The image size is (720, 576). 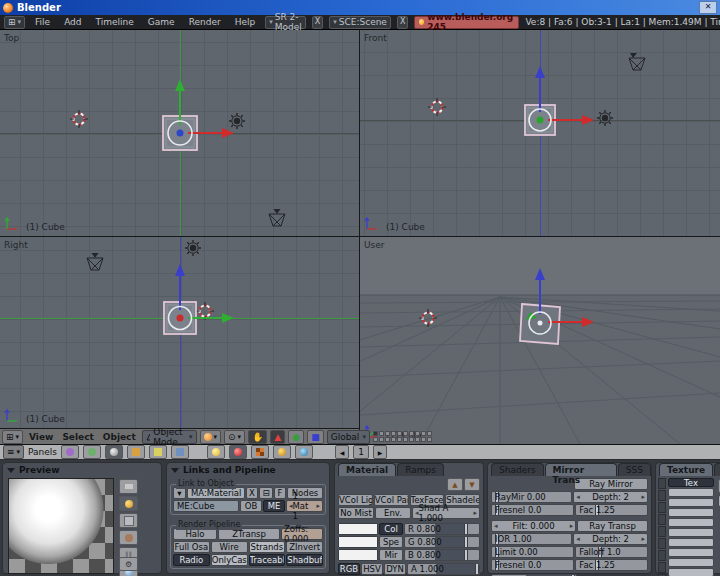 I want to click on editor-type-button: ⊞▾, so click(x=12, y=437).